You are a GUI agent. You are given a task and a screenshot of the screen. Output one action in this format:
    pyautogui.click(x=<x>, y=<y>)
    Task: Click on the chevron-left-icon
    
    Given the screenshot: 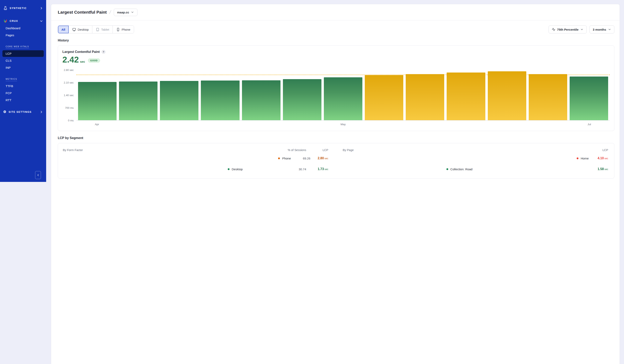 What is the action you would take?
    pyautogui.click(x=38, y=175)
    